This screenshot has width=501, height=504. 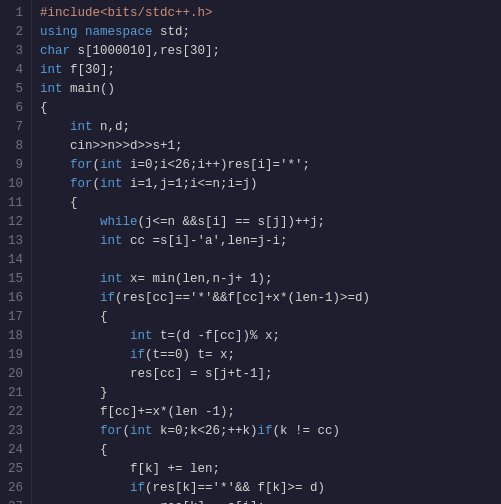 I want to click on line-number: 13, so click(x=14, y=242).